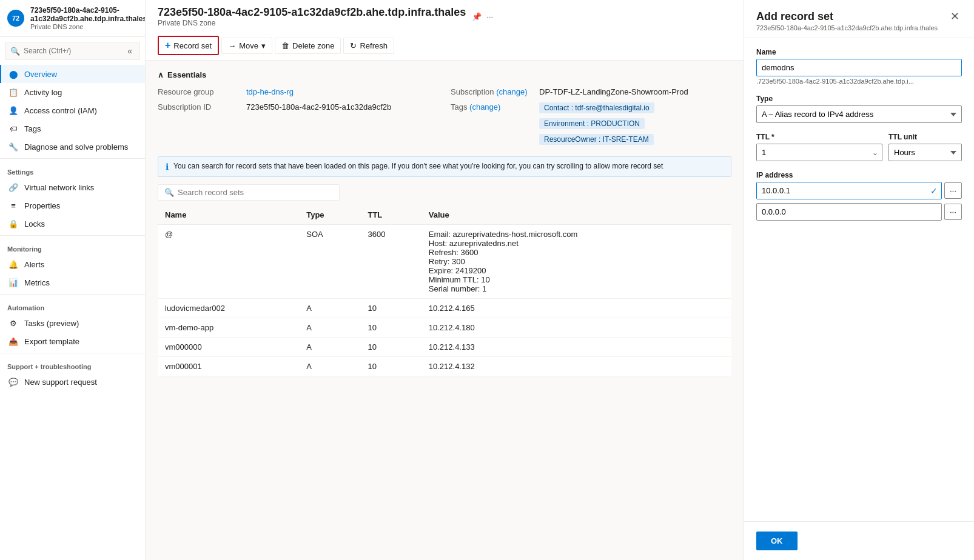  Describe the element at coordinates (445, 308) in the screenshot. I see `table-row: ludovicmedar002A1010.212.4.165` at that location.